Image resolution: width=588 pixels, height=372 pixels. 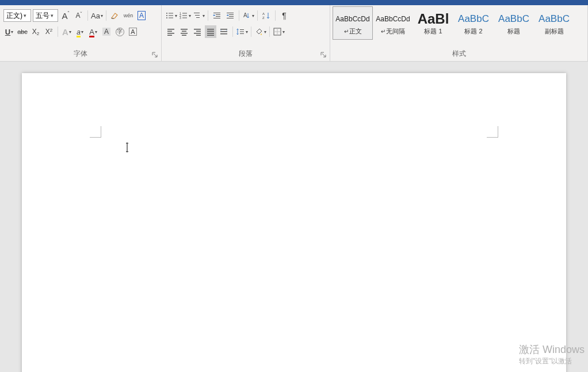 I want to click on decrease-indent-button, so click(x=217, y=16).